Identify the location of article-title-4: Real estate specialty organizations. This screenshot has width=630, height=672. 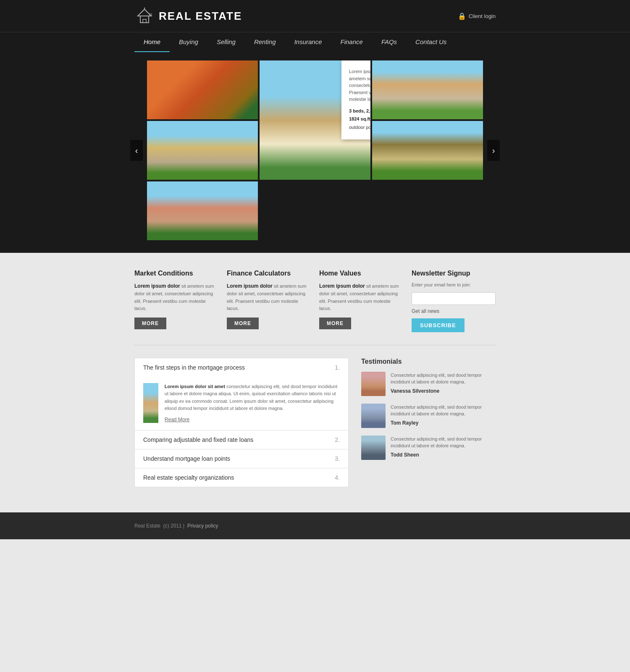
(189, 478).